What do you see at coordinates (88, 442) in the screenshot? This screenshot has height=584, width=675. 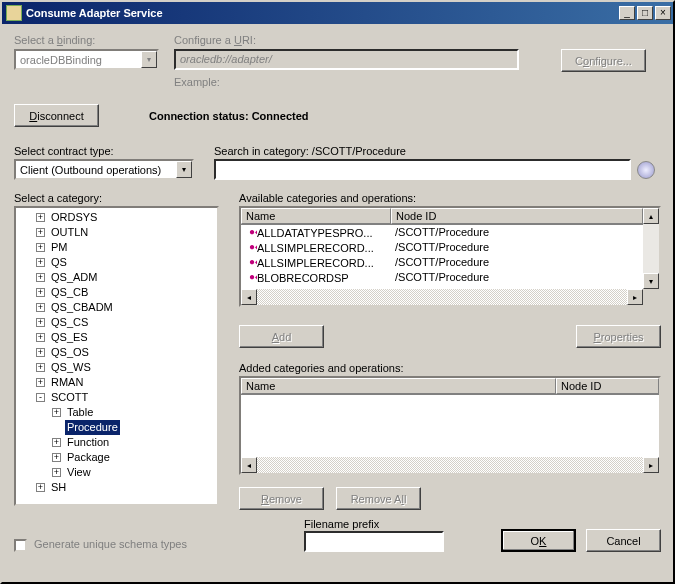 I see `tree-label: Function` at bounding box center [88, 442].